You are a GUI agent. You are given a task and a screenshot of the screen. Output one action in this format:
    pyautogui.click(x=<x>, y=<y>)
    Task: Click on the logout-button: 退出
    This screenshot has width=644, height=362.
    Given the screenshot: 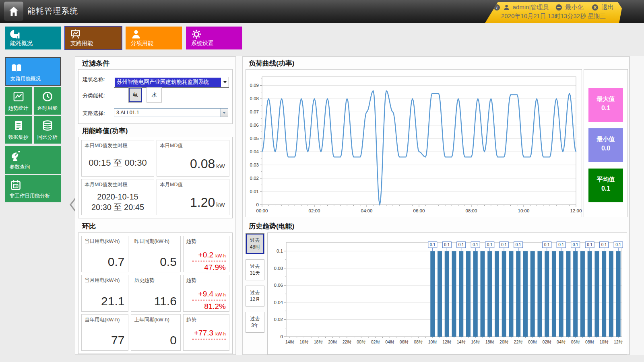 What is the action you would take?
    pyautogui.click(x=607, y=7)
    